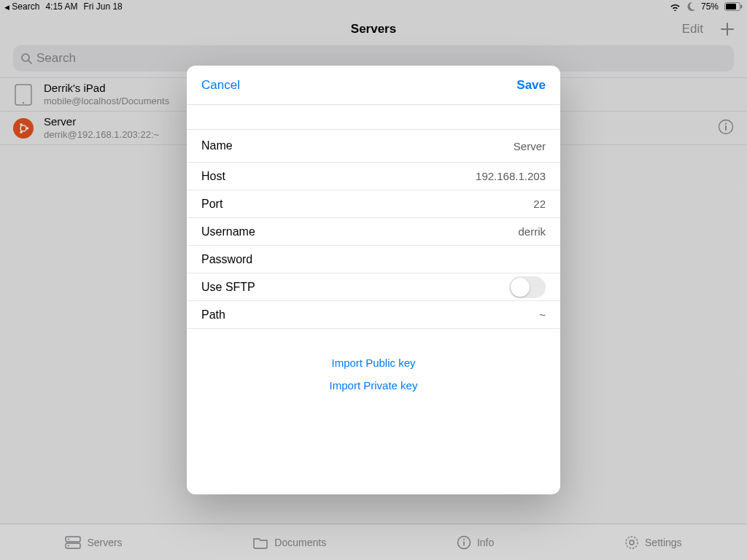 The width and height of the screenshot is (747, 560). Describe the element at coordinates (227, 260) in the screenshot. I see `field-label: Password` at that location.